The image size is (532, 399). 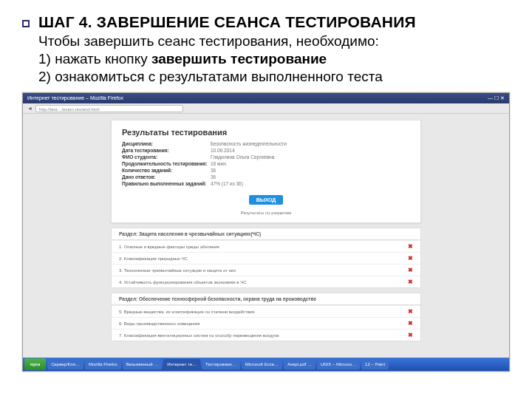 I want to click on kv-row: Количество заданий:36, so click(x=266, y=170).